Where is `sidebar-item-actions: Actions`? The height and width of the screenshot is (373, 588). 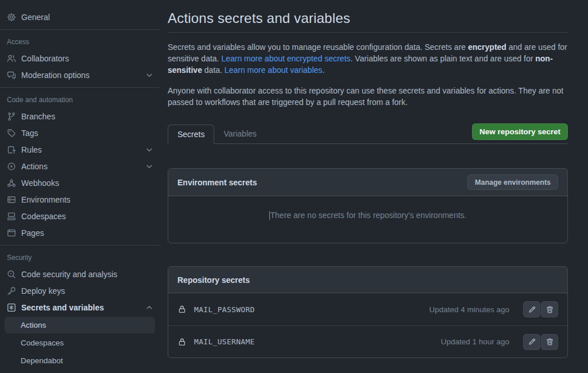
sidebar-item-actions: Actions is located at coordinates (80, 166).